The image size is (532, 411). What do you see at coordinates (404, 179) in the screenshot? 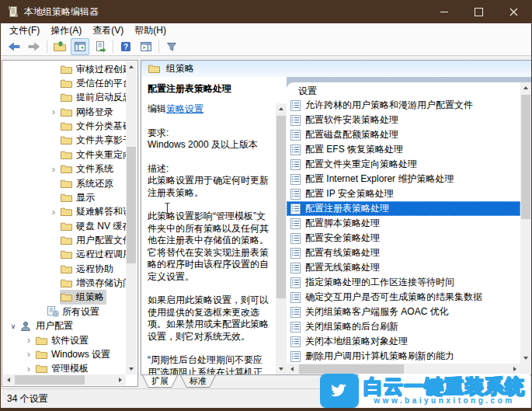
I see `settings-list-item: 配置 Internet Explorer 维护策略处理` at bounding box center [404, 179].